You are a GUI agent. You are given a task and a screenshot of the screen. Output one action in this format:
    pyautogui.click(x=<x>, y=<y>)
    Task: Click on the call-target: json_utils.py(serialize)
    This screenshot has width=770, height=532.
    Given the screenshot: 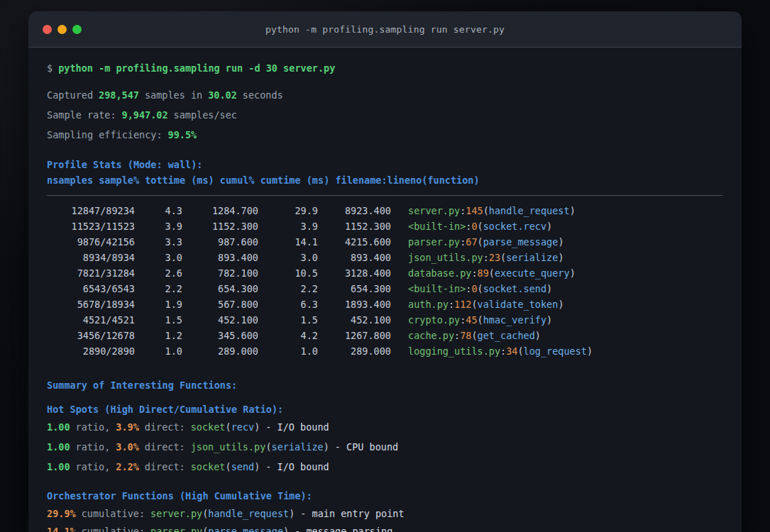 What is the action you would take?
    pyautogui.click(x=260, y=447)
    